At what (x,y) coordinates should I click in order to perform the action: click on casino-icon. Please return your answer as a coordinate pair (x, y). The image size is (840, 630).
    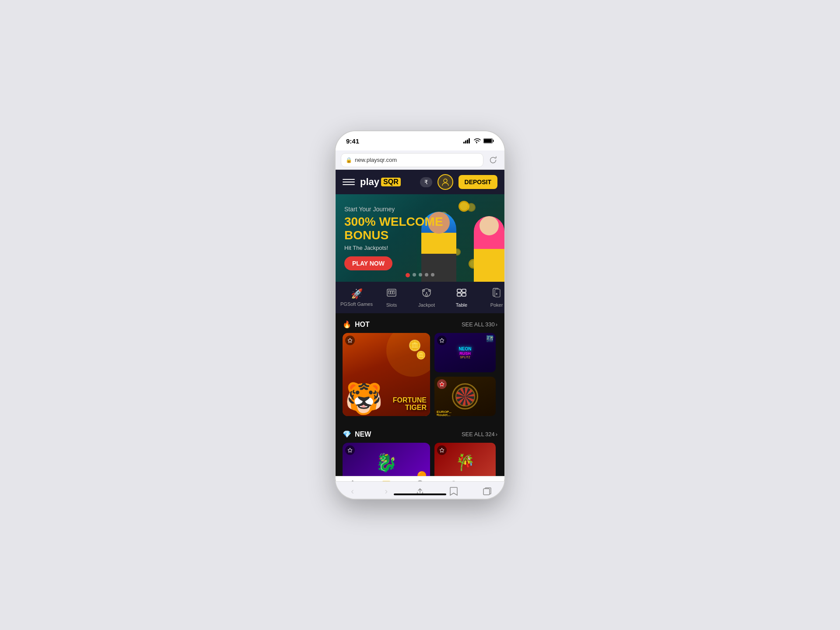
    Looking at the image, I should click on (386, 480).